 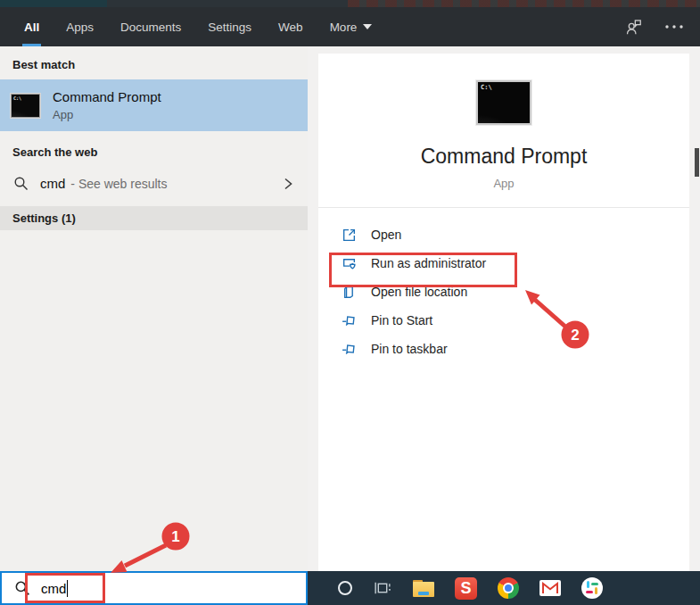 I want to click on settings-section-header: Settings (1), so click(x=153, y=218).